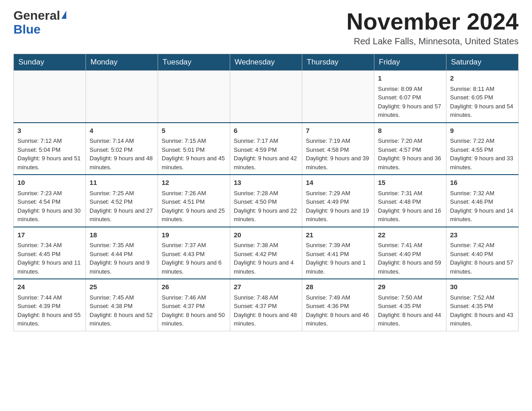  What do you see at coordinates (410, 267) in the screenshot?
I see `day-info: Daylight: 8 hours and 59 minutes.` at bounding box center [410, 267].